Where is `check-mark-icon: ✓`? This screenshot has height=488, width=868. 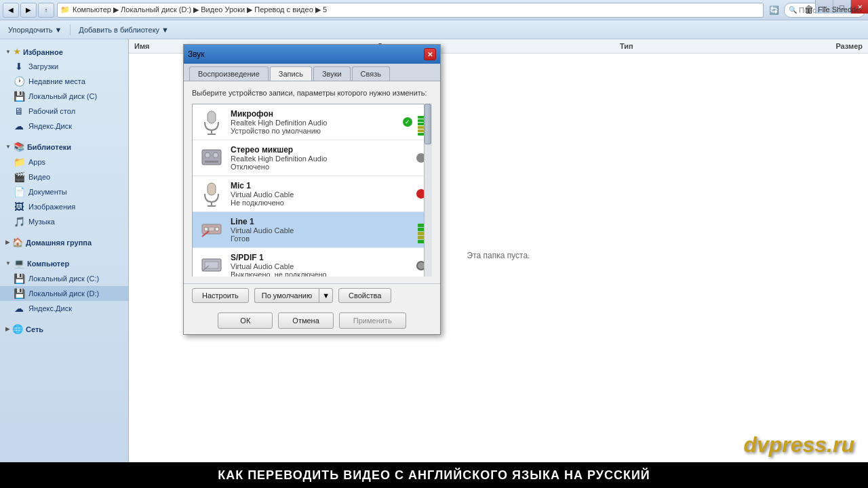 check-mark-icon: ✓ is located at coordinates (408, 122).